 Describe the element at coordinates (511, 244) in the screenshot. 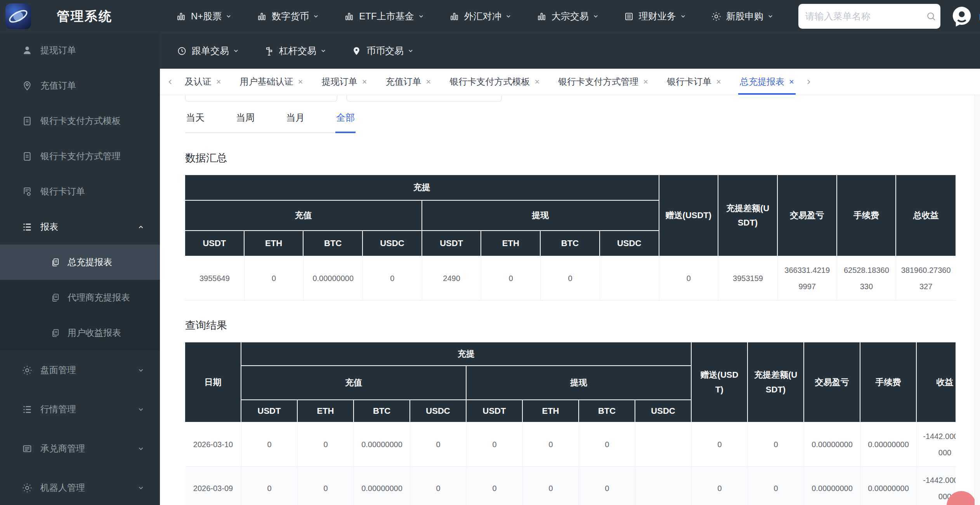

I see `th-coin: ETH` at that location.